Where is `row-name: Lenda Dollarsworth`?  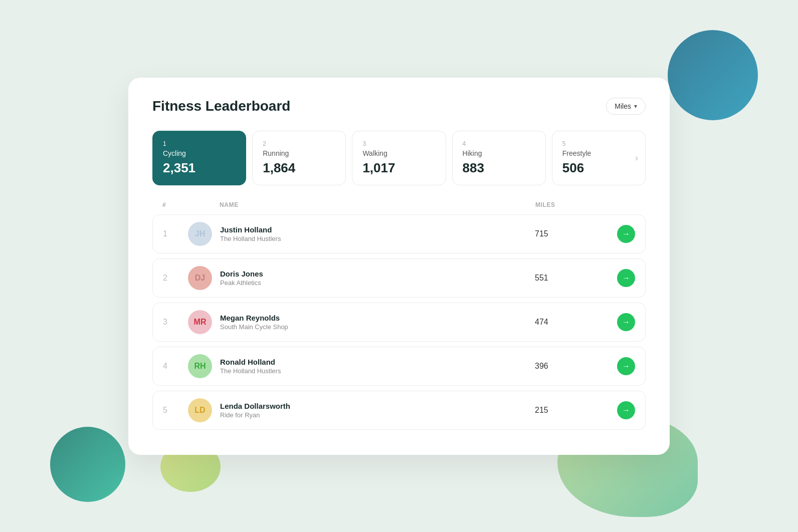 row-name: Lenda Dollarsworth is located at coordinates (377, 406).